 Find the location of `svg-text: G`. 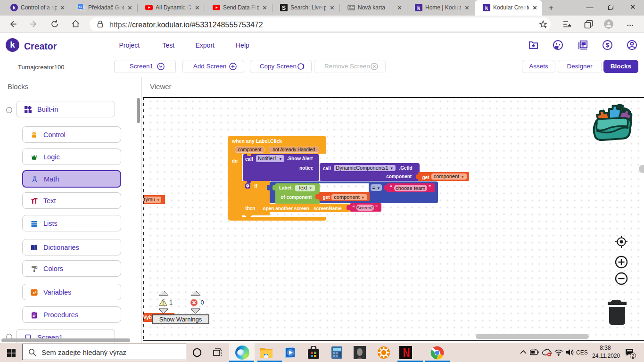

svg-text: G is located at coordinates (80, 7).